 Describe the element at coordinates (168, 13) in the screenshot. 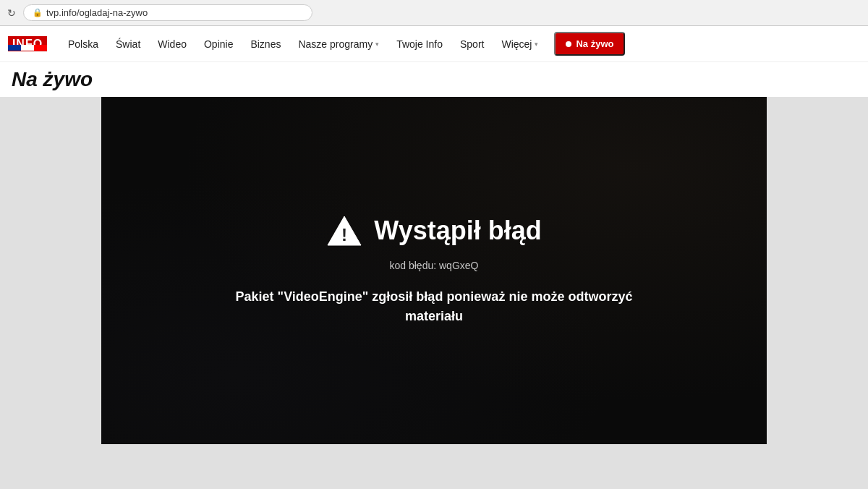

I see `address-bar: 🔒 tvp.info/ogladaj-na-zywo` at that location.